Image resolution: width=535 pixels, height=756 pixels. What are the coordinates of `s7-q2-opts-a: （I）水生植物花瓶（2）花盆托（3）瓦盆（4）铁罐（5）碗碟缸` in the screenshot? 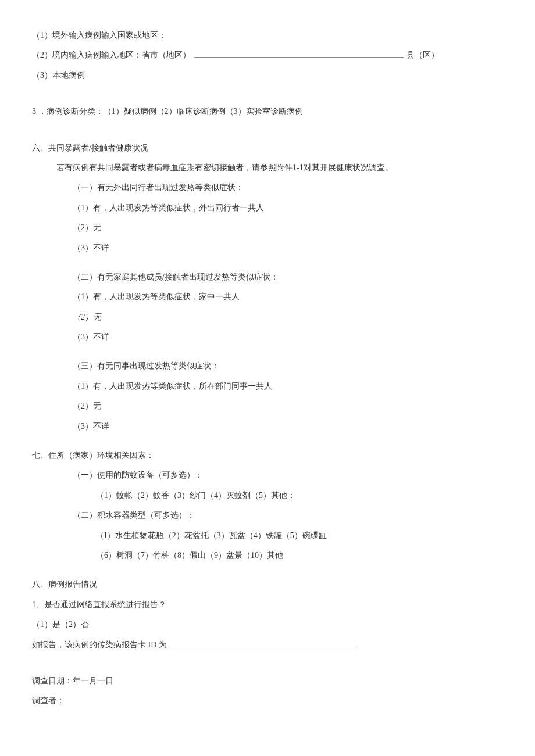 It's located at (268, 536).